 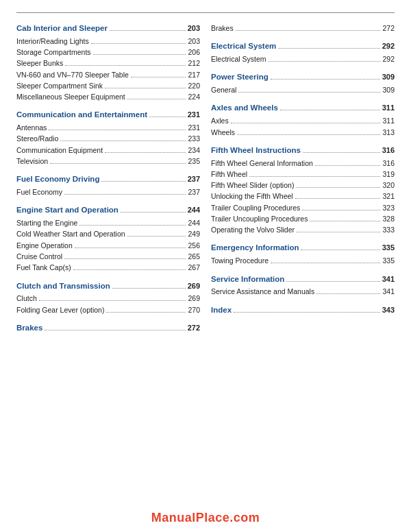 I want to click on section-header: Electrical System292, so click(x=303, y=47).